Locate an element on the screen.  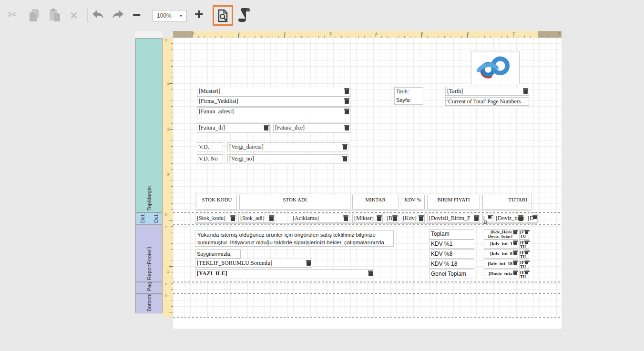
field-fatura-ili: [Fatura_ili] is located at coordinates (234, 128).